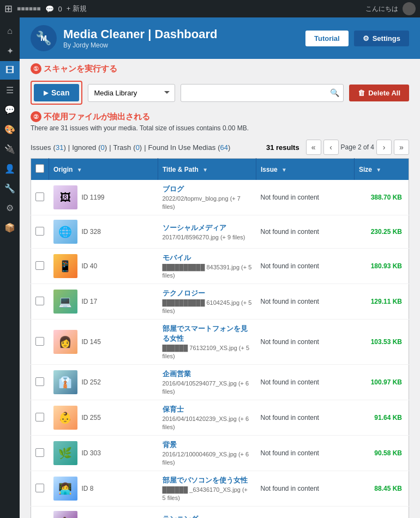 The width and height of the screenshot is (420, 518). What do you see at coordinates (382, 38) in the screenshot?
I see `settings-button: ⚙ Settings` at bounding box center [382, 38].